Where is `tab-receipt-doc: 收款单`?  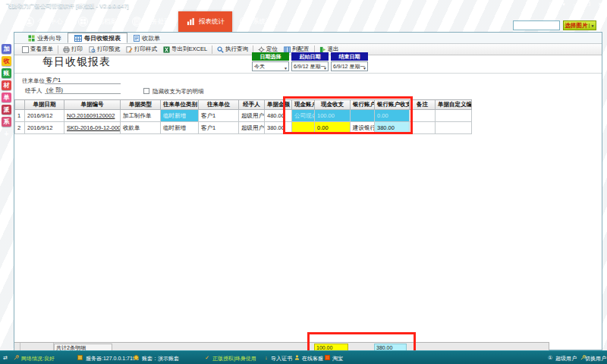 tab-receipt-doc: 收款单 is located at coordinates (147, 38).